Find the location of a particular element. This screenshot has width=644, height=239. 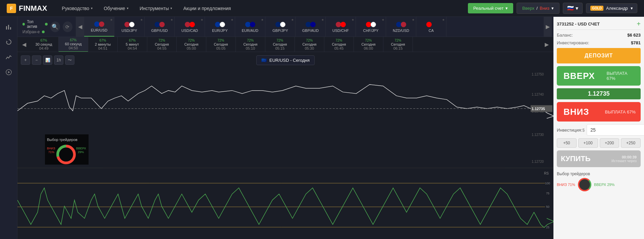

time-tab-today8: 72% Сегодня 06:00 is located at coordinates (369, 44).